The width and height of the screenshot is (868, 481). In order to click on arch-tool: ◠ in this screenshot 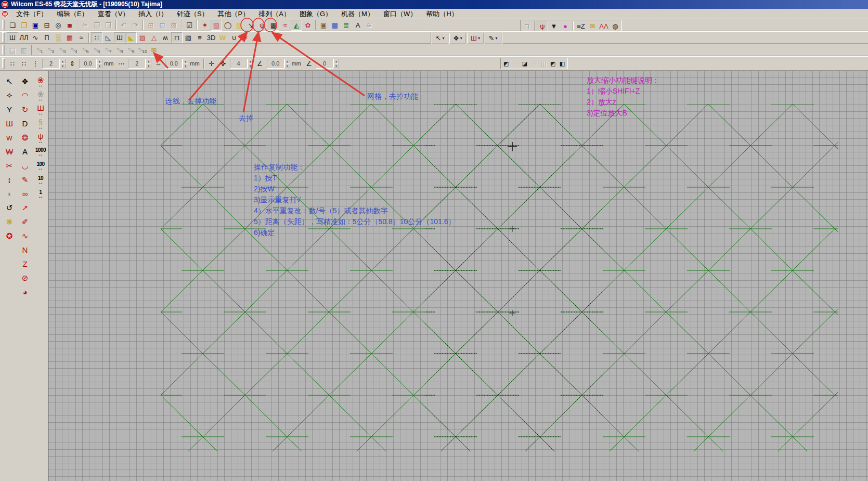, I will do `click(25, 96)`.